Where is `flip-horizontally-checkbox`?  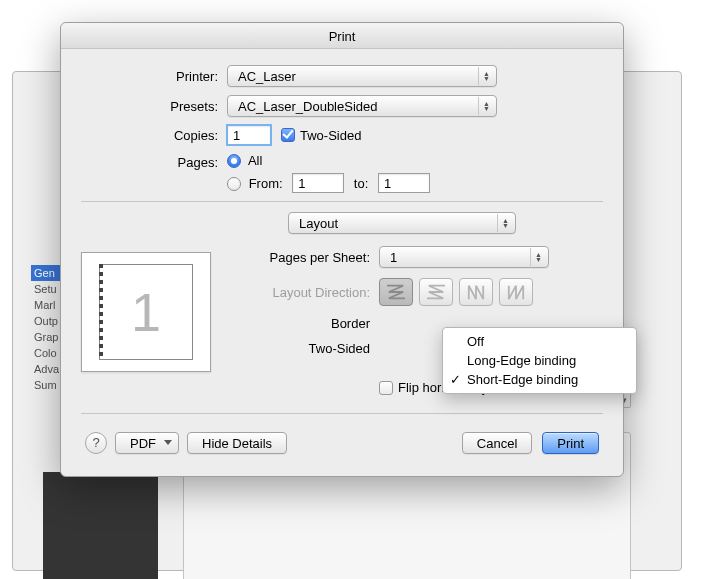
flip-horizontally-checkbox is located at coordinates (386, 388).